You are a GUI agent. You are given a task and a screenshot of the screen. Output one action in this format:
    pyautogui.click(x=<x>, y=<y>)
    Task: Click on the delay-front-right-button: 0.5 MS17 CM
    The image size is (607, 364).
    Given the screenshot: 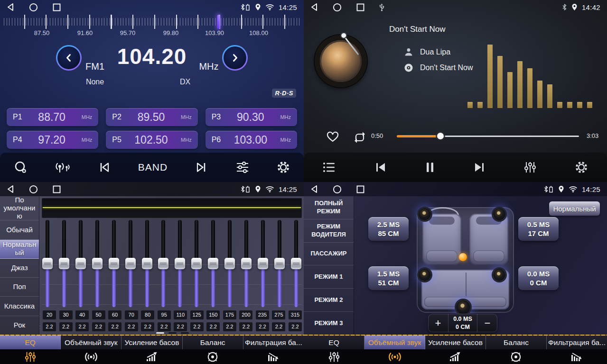 What is the action you would take?
    pyautogui.click(x=538, y=229)
    